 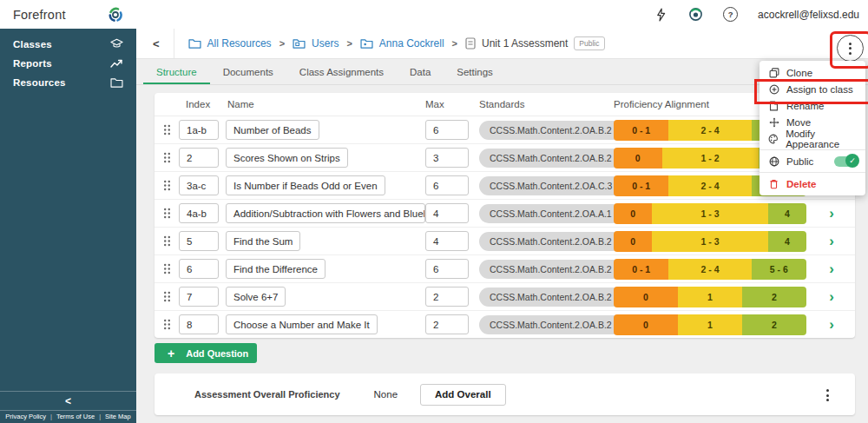 I want to click on max-field: 3, so click(x=447, y=158).